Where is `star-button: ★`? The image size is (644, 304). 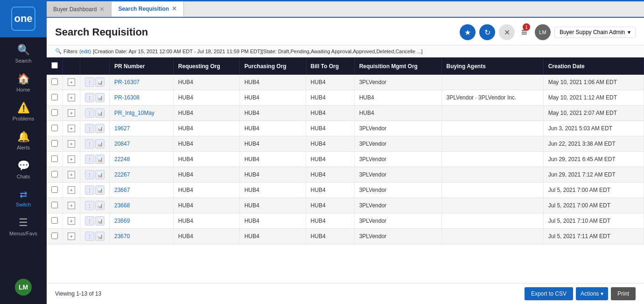 star-button: ★ is located at coordinates (468, 32).